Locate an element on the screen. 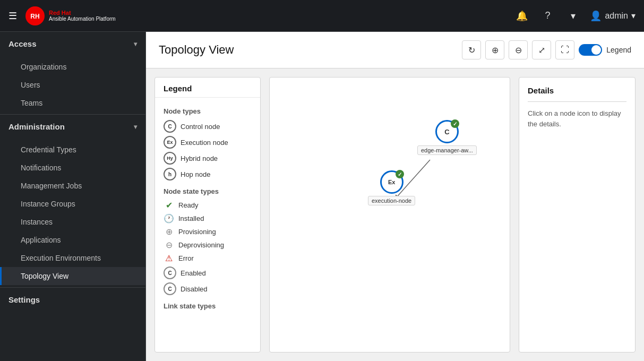  sidebar-item-topology-view: Topology View is located at coordinates (73, 276).